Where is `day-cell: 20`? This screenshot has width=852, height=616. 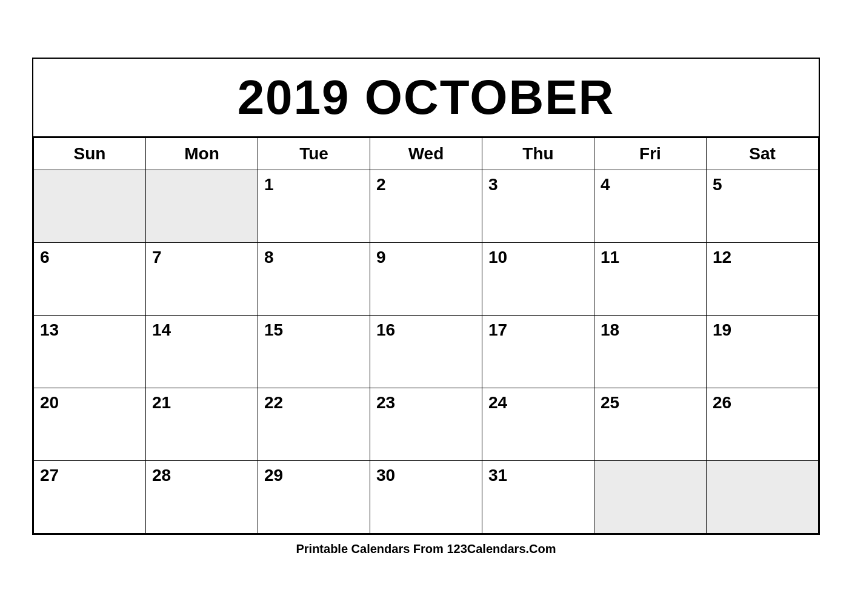 day-cell: 20 is located at coordinates (90, 425).